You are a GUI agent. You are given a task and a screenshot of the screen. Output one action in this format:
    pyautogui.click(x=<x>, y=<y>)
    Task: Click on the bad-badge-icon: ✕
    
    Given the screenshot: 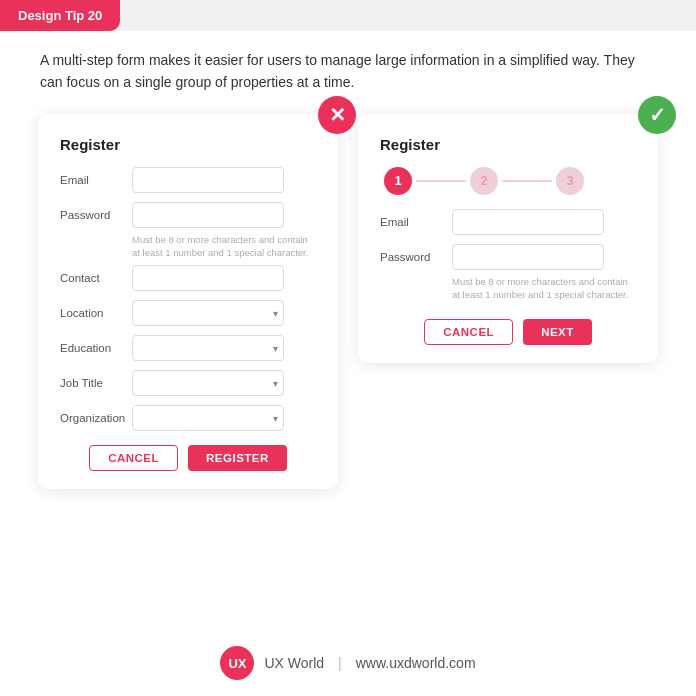 What is the action you would take?
    pyautogui.click(x=337, y=115)
    